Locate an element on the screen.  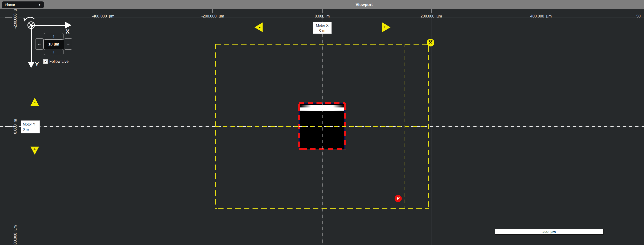
jog-right-button: → is located at coordinates (68, 44).